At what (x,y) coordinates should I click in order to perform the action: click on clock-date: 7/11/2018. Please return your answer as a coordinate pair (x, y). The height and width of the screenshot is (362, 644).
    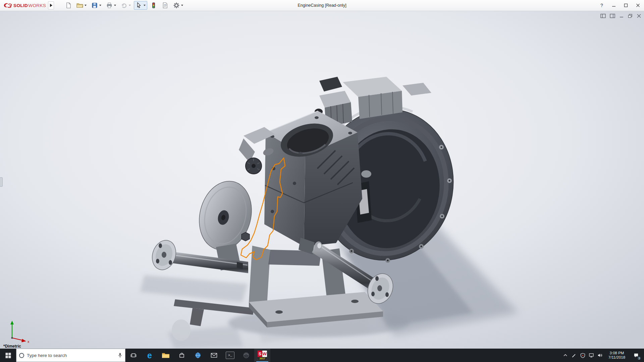
    Looking at the image, I should click on (617, 357).